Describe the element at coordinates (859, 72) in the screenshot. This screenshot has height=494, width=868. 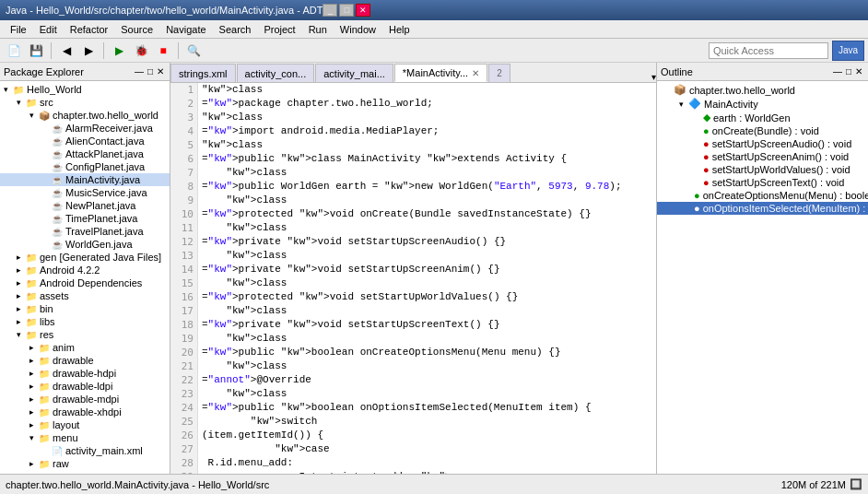
I see `outline-close: ✕` at that location.